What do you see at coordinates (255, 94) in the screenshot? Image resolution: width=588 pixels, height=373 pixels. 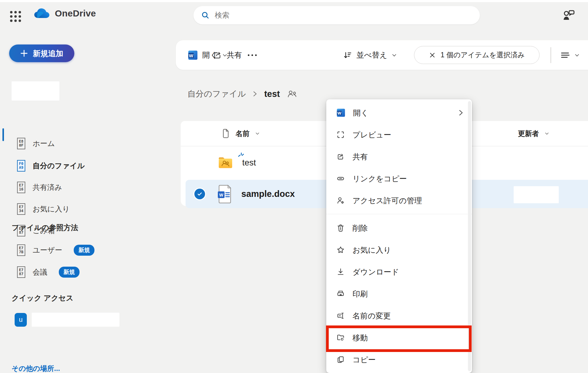 I see `breadcrumb-chevron-icon` at bounding box center [255, 94].